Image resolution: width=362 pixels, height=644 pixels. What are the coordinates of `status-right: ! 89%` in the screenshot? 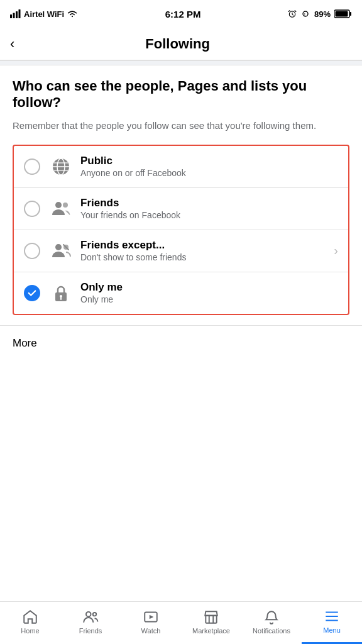 It's located at (320, 14).